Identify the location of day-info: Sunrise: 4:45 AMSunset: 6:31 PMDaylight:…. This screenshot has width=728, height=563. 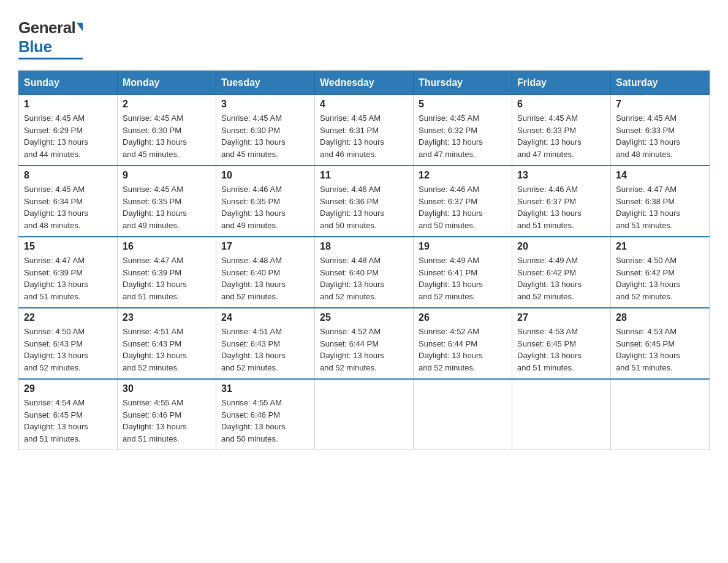
(364, 136).